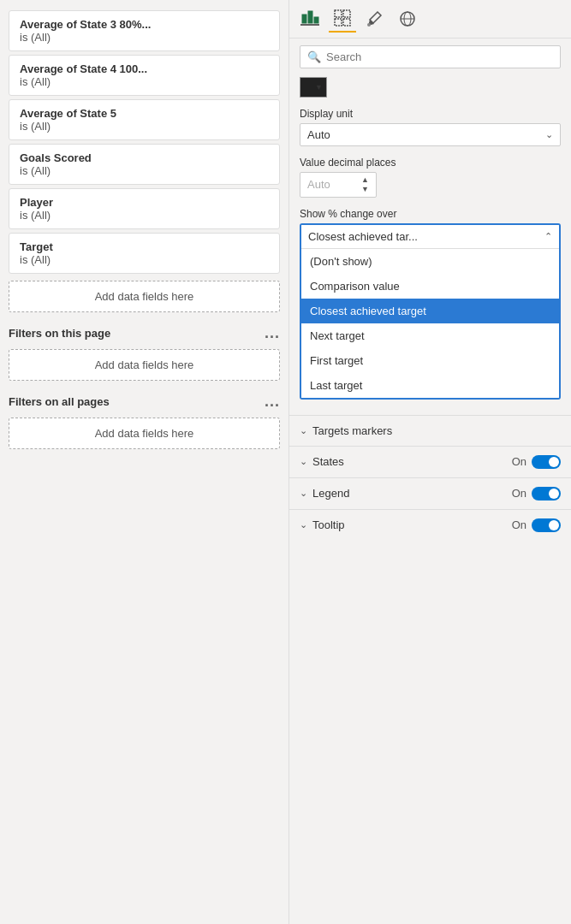 The height and width of the screenshot is (924, 571). Describe the element at coordinates (144, 433) in the screenshot. I see `add-fields-btn-all-pages: Add data fields here` at that location.